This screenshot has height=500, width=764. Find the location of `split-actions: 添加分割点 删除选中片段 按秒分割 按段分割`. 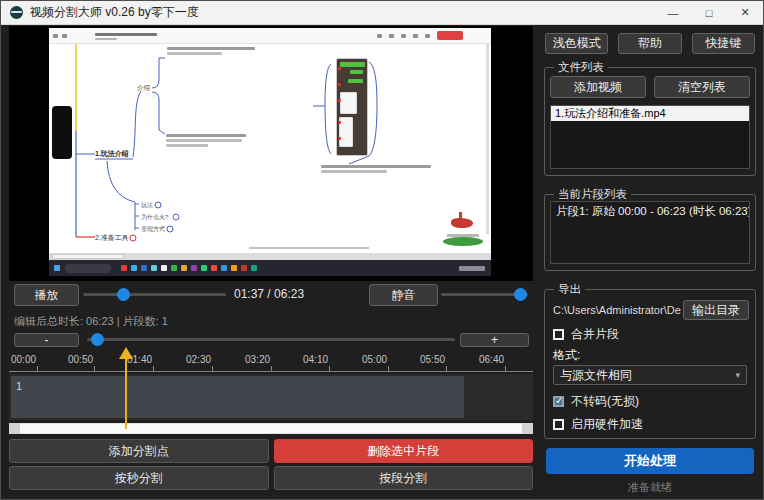

split-actions: 添加分割点 删除选中片段 按秒分割 按段分割 is located at coordinates (271, 464).